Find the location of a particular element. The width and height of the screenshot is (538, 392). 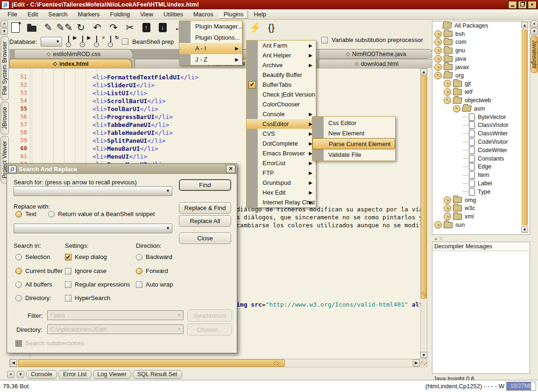

panel-splitter: ▲ ▽ is located at coordinates (481, 239).